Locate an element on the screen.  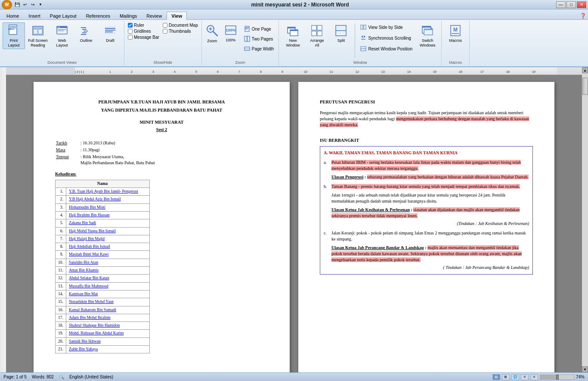
item-b-content: Taman Banang - premis barang-barang kita… is located at coordinates (430, 205).